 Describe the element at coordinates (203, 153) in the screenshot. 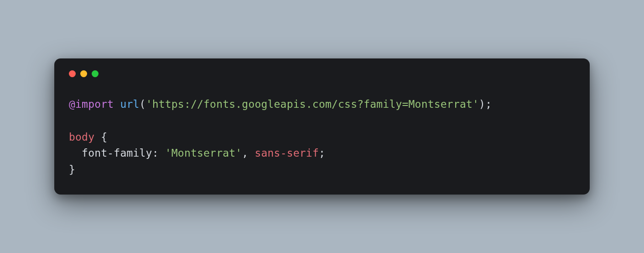

I see `montserrat-value: 'Montserrat'` at that location.